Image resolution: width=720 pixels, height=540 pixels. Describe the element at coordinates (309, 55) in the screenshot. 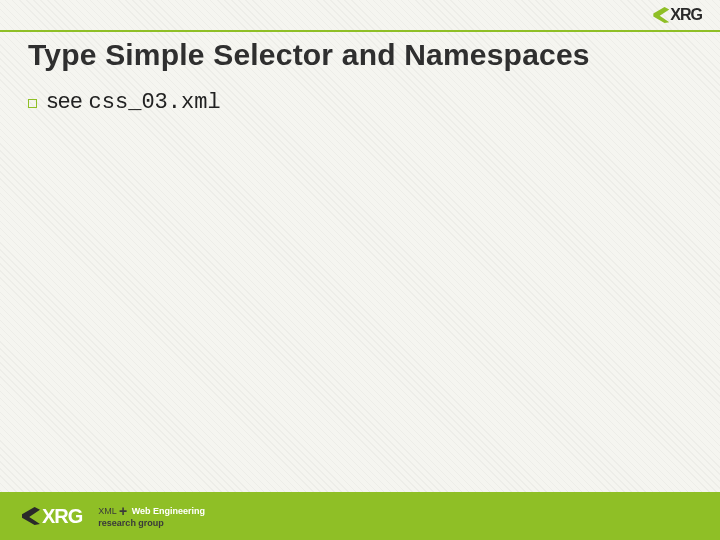

I see `slide-title: Type Simple Selector and Namespaces` at that location.